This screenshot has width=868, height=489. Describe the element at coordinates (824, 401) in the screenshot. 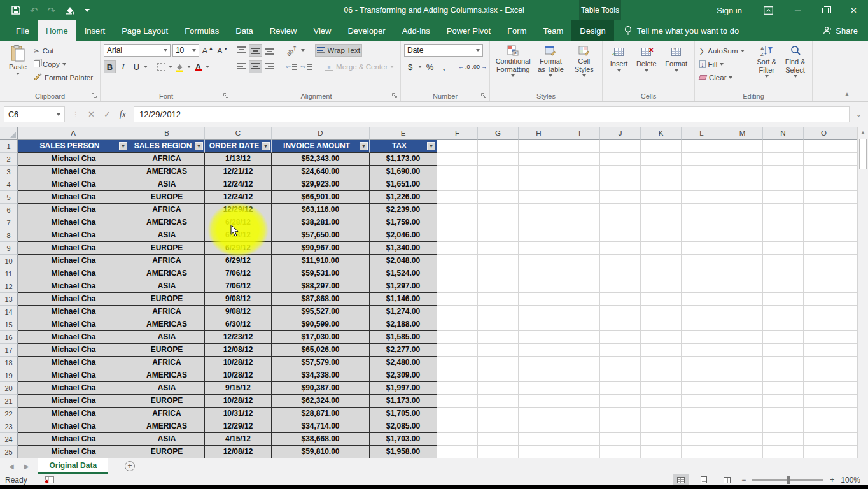

I see `cell-O21` at that location.